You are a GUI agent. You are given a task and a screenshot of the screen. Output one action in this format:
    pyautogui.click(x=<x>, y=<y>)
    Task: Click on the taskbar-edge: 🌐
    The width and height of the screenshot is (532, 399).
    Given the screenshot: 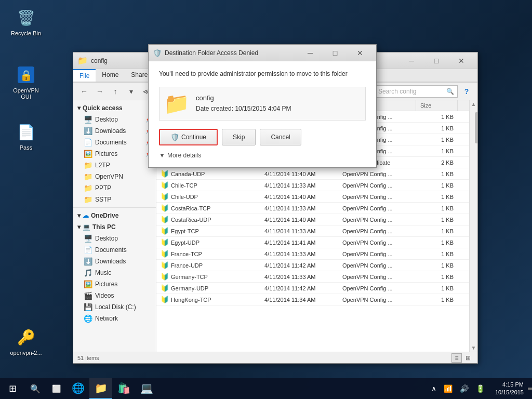 What is the action you would take?
    pyautogui.click(x=78, y=389)
    